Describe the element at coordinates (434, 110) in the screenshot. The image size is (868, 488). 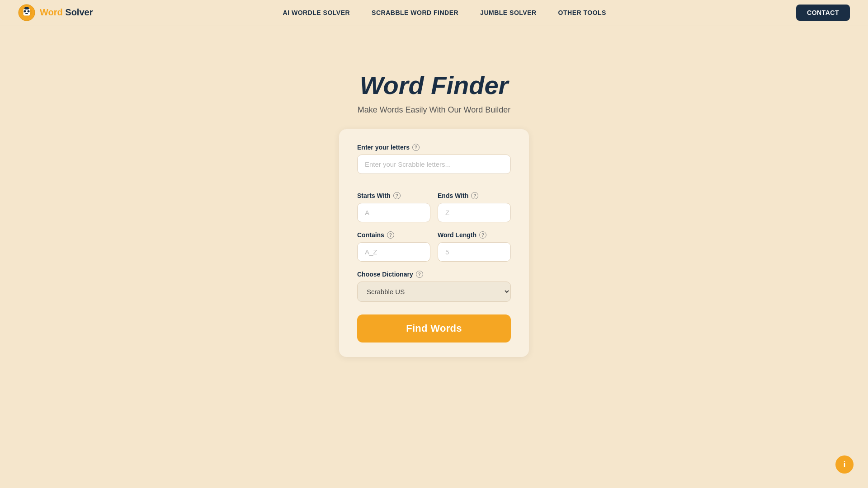
I see `page-subtitle: Make Words Easily With Our Word Builder` at that location.